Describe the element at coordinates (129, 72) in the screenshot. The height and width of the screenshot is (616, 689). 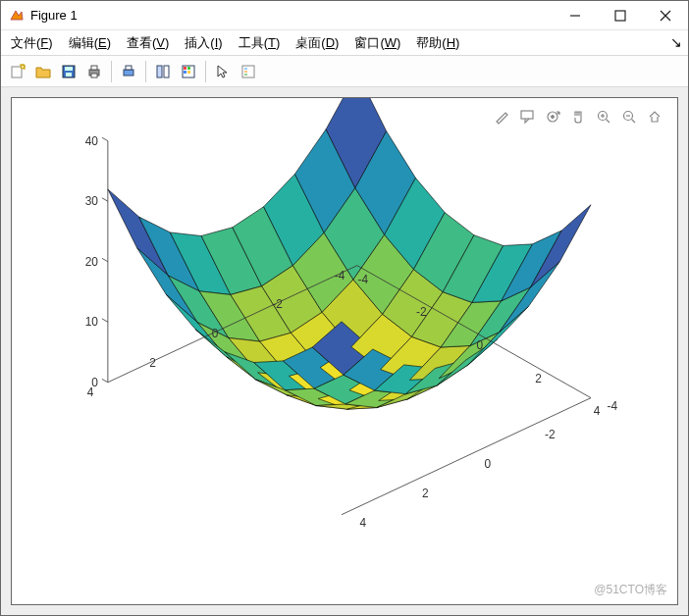
I see `print-preview-icon` at that location.